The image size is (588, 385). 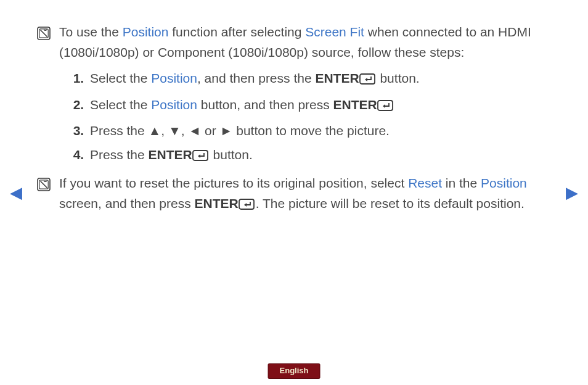 I want to click on step-3: Press the ▲, ▼, ◄ or ► button to move th…, so click(x=319, y=131).